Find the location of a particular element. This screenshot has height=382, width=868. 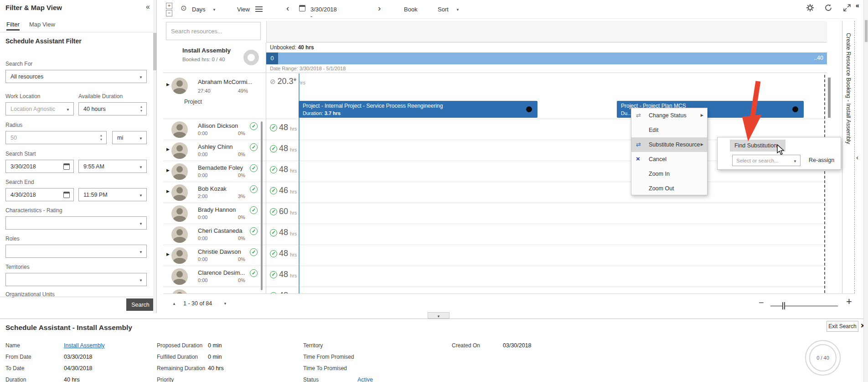

resource-search-input is located at coordinates (213, 31).